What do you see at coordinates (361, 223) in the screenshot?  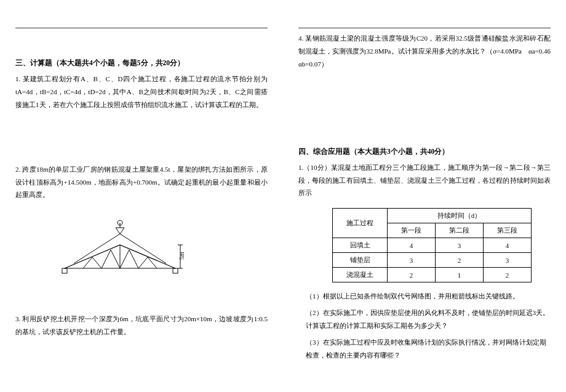 I see `th-proc: 施工过程` at bounding box center [361, 223].